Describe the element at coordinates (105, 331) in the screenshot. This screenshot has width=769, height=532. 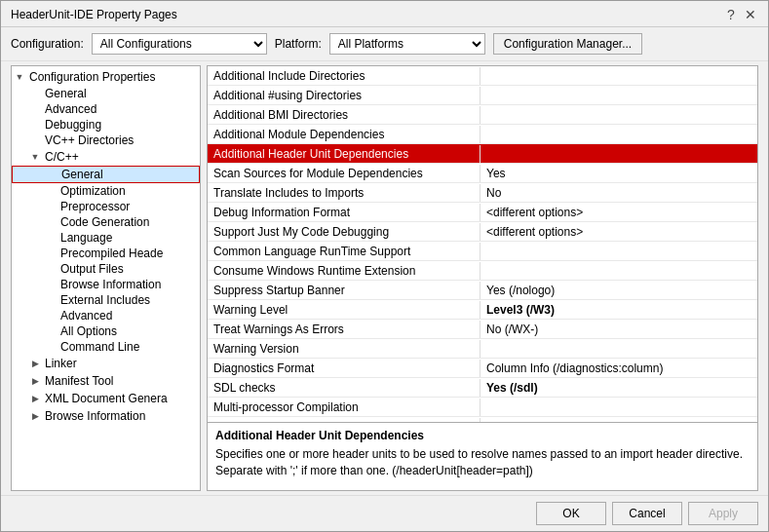
I see `tree-item-all-options: All Options` at that location.